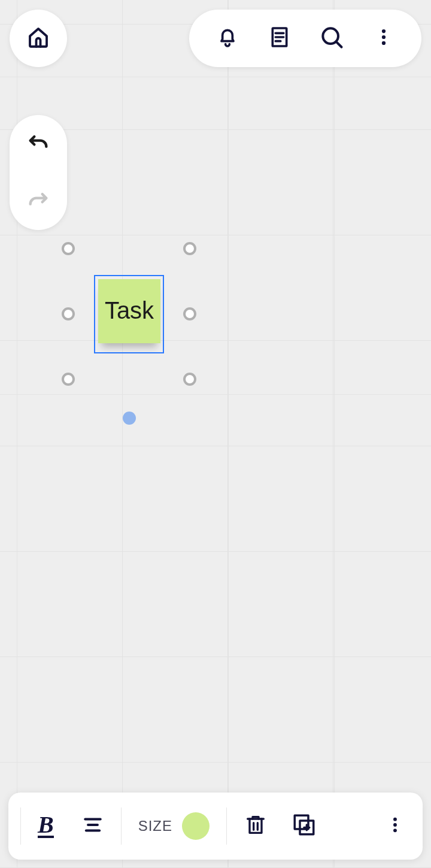 This screenshot has height=868, width=431. What do you see at coordinates (190, 314) in the screenshot?
I see `resize-handle-mr` at bounding box center [190, 314].